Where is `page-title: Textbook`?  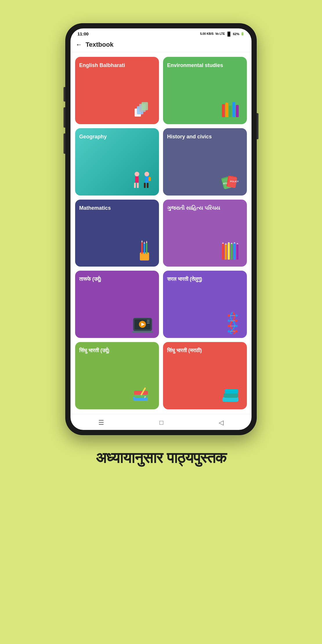 page-title: Textbook is located at coordinates (100, 45).